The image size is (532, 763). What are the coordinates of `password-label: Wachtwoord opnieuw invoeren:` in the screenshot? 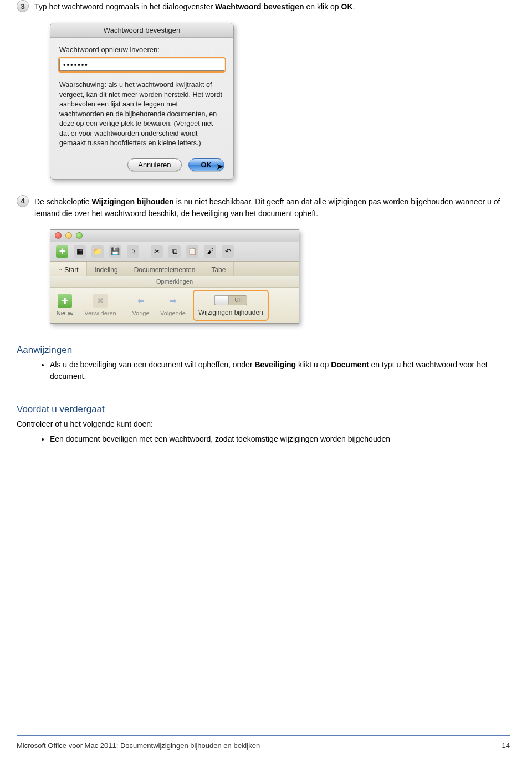 It's located at (142, 50).